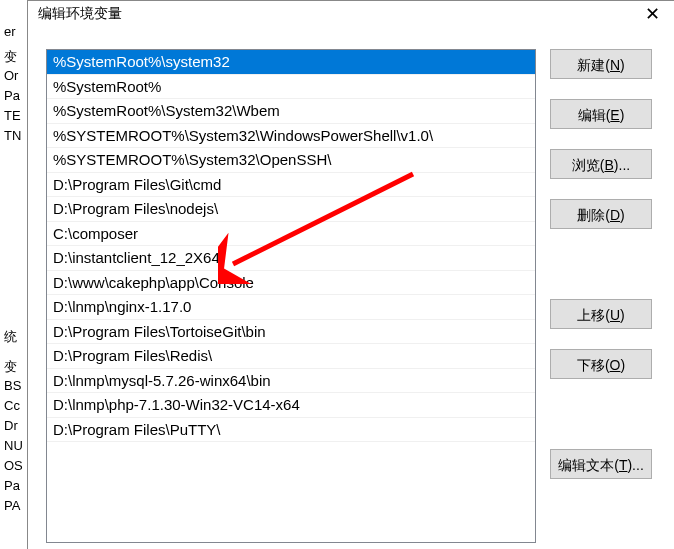 Image resolution: width=674 pixels, height=549 pixels. I want to click on list-item: %SYSTEMROOT%\System32\WindowsPowerShell\…, so click(291, 136).